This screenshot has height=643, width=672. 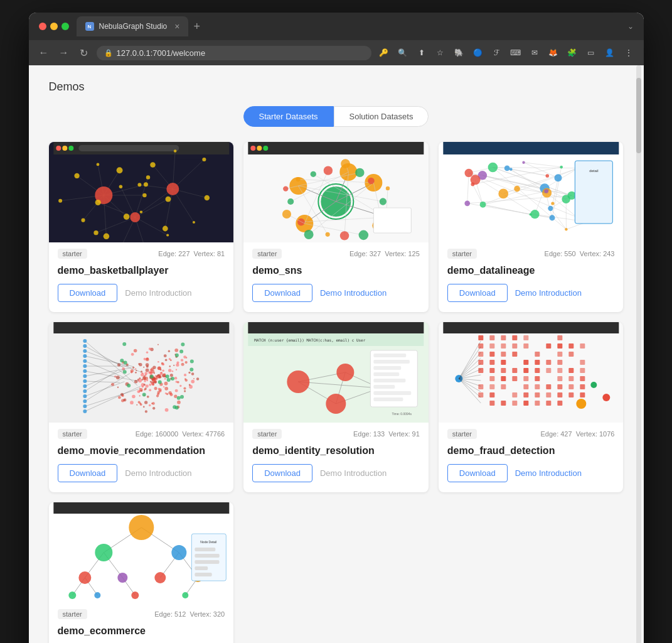 What do you see at coordinates (516, 53) in the screenshot?
I see `ext4-icon: ⌨` at bounding box center [516, 53].